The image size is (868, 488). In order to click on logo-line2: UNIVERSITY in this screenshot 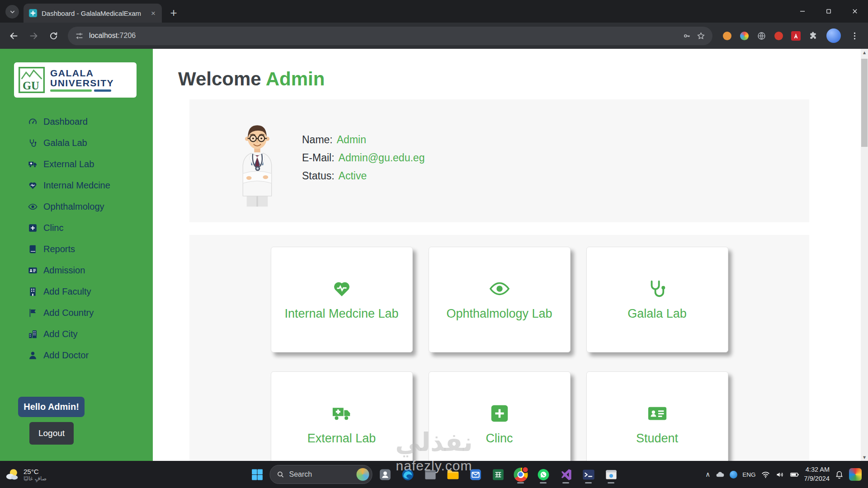, I will do `click(82, 83)`.